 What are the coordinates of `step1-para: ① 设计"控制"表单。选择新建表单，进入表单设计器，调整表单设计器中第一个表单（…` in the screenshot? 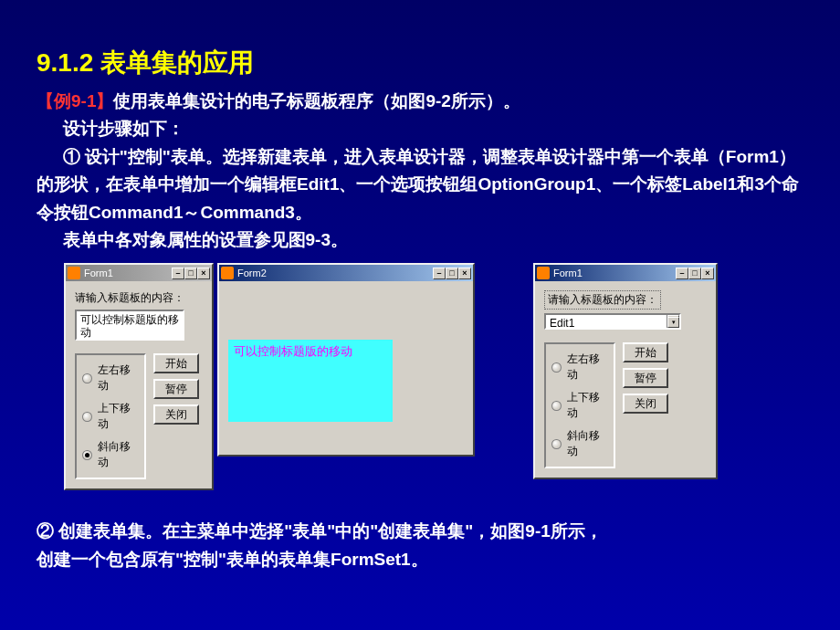 It's located at (420, 184).